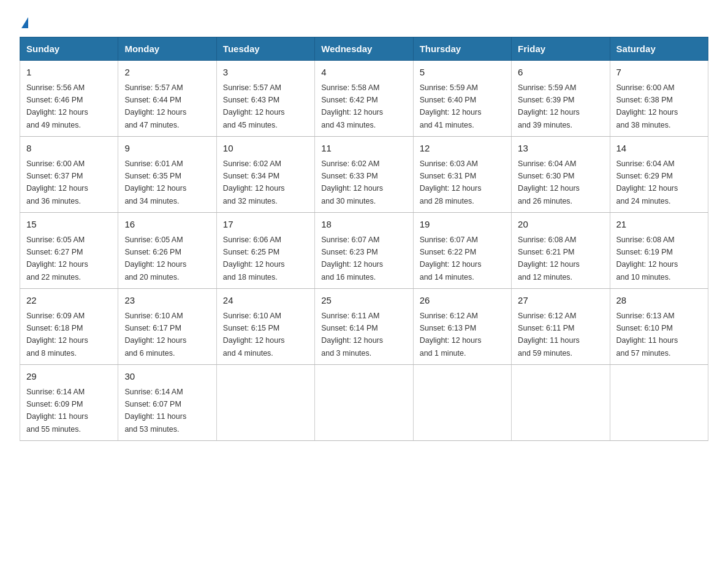  Describe the element at coordinates (462, 175) in the screenshot. I see `calendar-cell: 12Sunrise: 6:03 AMSunset: 6:31 PMDayligh…` at that location.